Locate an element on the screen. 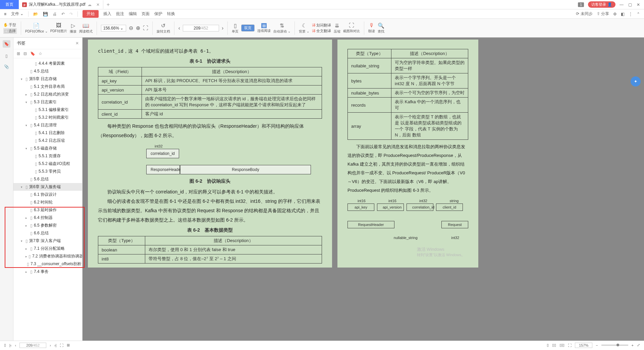 The image size is (644, 350). translate-selection: 译划词翻译 is located at coordinates (321, 25).